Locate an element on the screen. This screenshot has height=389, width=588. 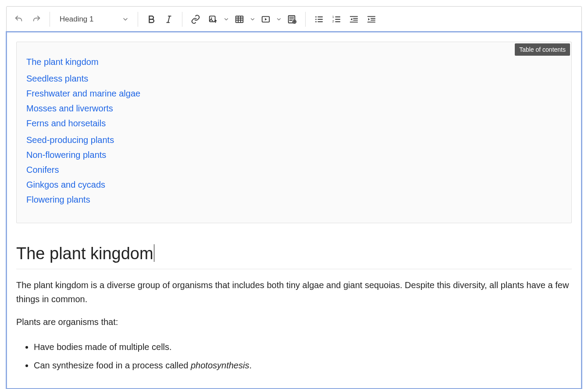
list-group: 12 is located at coordinates (345, 19).